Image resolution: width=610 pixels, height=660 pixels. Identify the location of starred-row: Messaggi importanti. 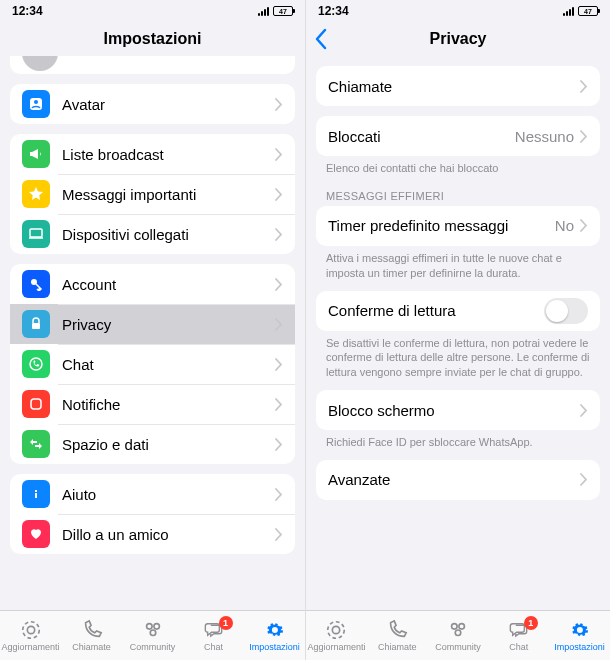
(152, 194).